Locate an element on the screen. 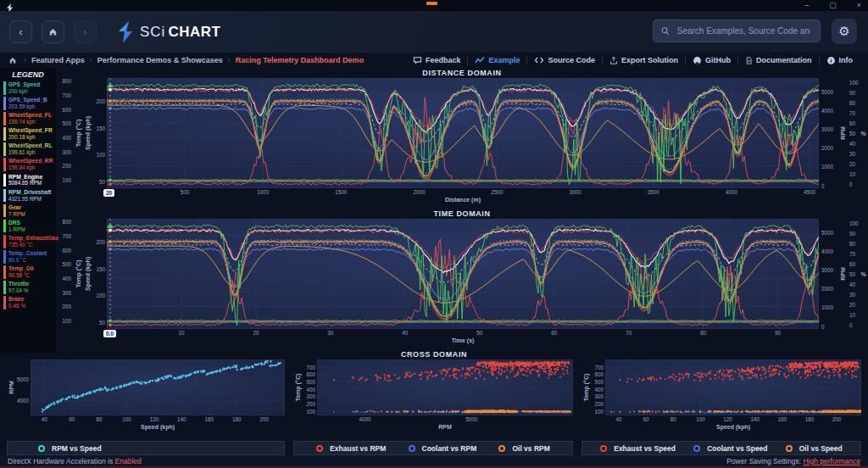 The width and height of the screenshot is (868, 468). legend-item-name: DRS is located at coordinates (31, 223).